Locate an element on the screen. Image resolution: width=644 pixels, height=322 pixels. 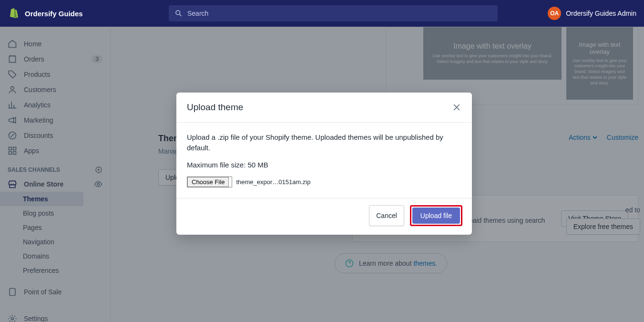
modal-max-size: Maximum file size: 50 MB is located at coordinates (324, 165).